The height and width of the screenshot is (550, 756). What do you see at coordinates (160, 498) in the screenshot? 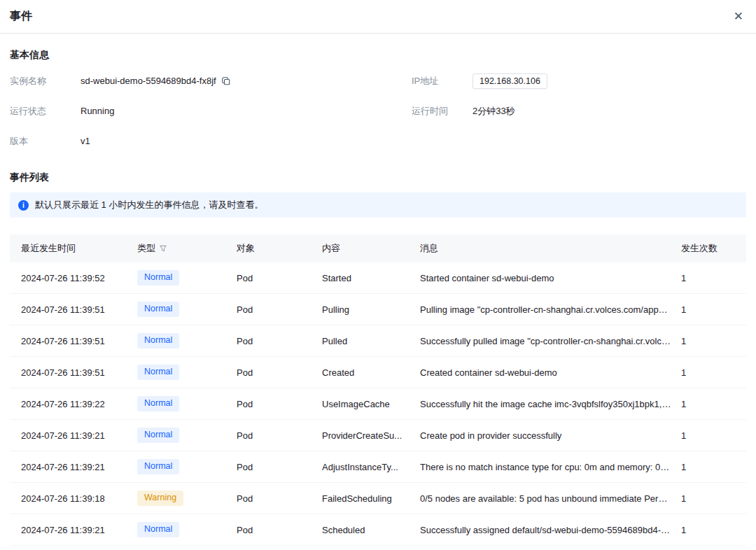
I see `event-type-badge: Warning` at bounding box center [160, 498].